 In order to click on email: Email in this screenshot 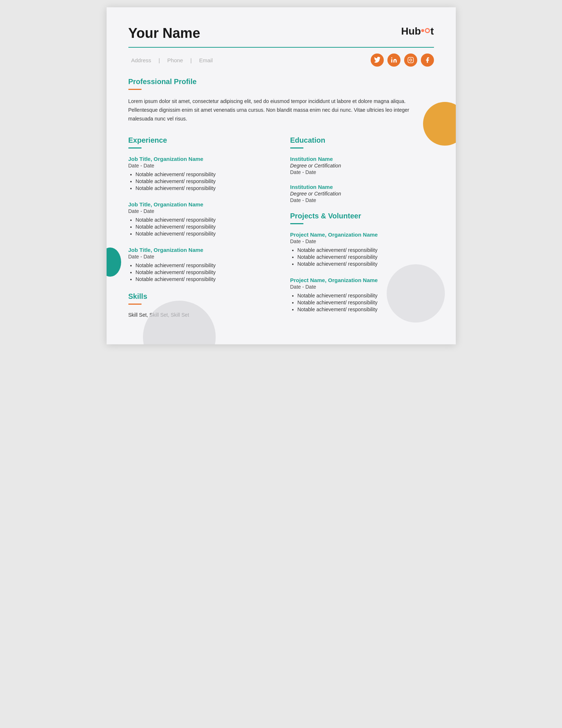, I will do `click(206, 60)`.